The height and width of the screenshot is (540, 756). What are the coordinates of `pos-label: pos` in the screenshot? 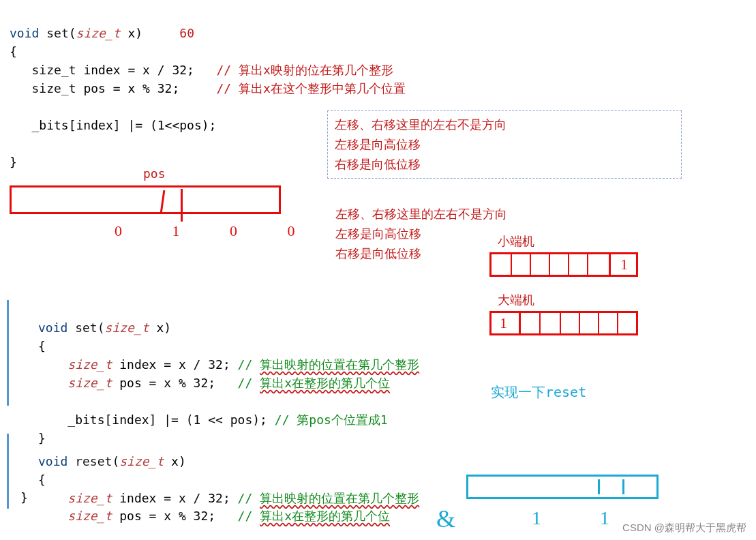 It's located at (154, 173).